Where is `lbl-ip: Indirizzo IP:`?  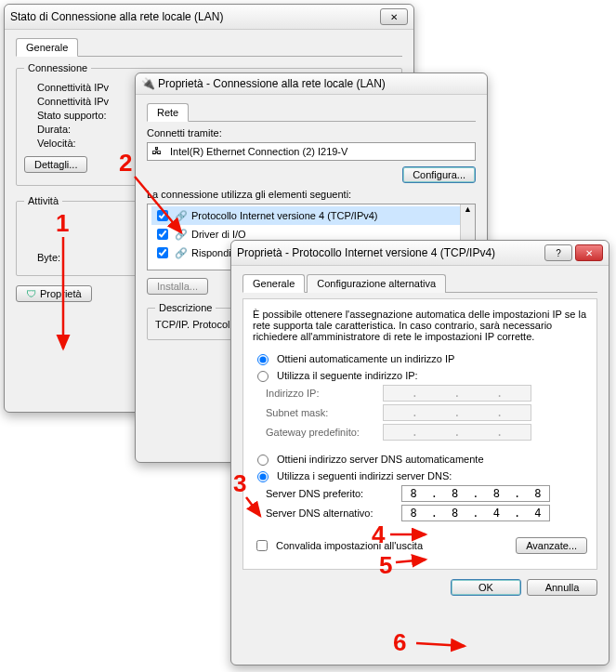
lbl-ip: Indirizzo IP: is located at coordinates (321, 393).